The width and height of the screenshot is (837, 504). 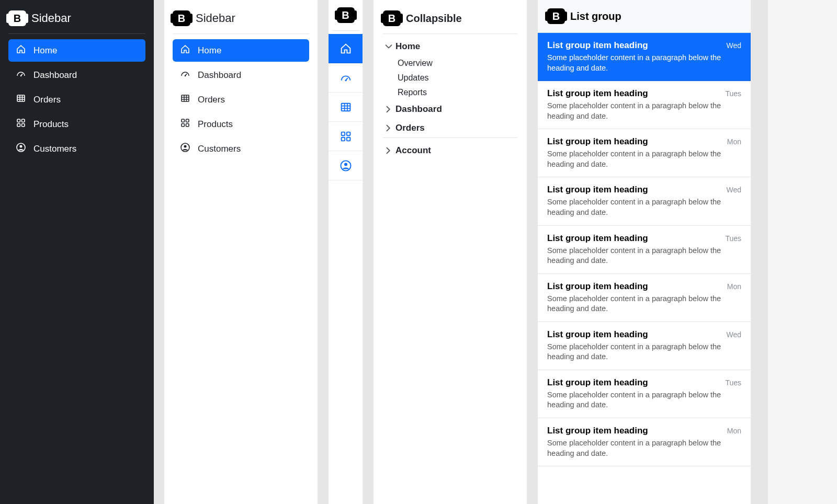 I want to click on collapse-toggle-dashboard: Dashboard, so click(x=450, y=109).